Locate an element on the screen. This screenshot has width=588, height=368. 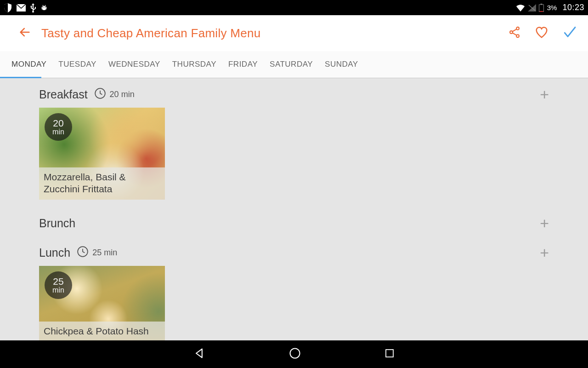
status-right: 3% 10:23 is located at coordinates (550, 7).